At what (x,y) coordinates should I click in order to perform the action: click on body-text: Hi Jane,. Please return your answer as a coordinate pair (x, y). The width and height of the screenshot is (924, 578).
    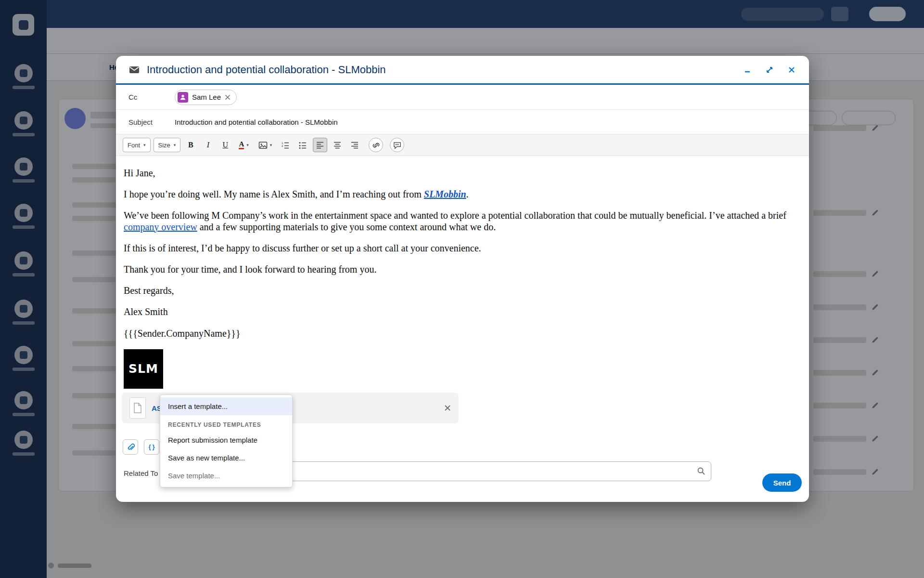
    Looking at the image, I should click on (140, 173).